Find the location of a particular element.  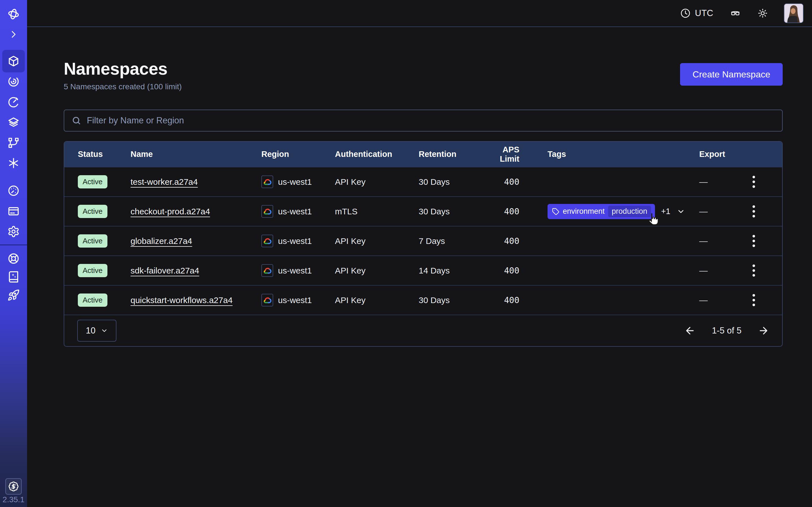

next-page-button is located at coordinates (764, 331).